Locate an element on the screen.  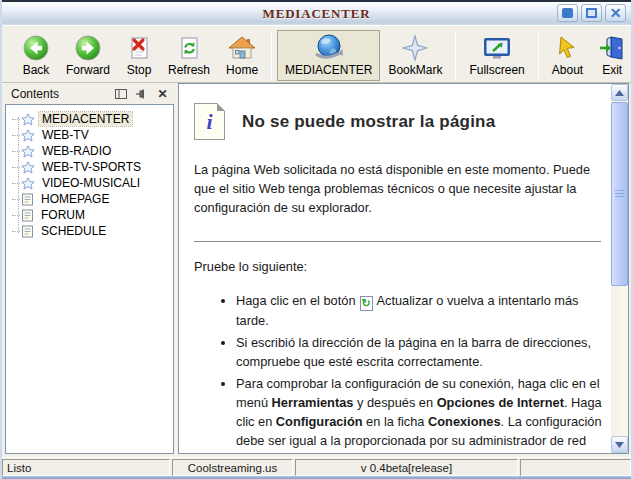
mediacenter-label: MEDIACENTER is located at coordinates (328, 70).